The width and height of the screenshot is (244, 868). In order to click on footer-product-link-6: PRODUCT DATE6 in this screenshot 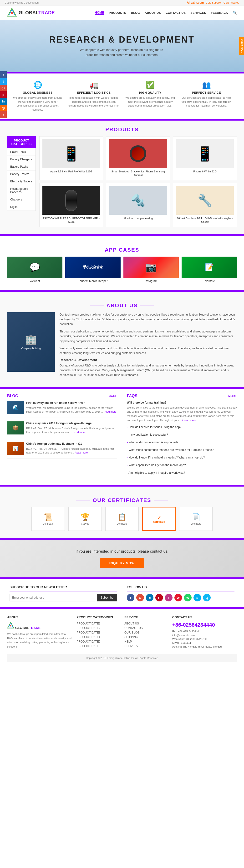, I will do `click(98, 646)`.